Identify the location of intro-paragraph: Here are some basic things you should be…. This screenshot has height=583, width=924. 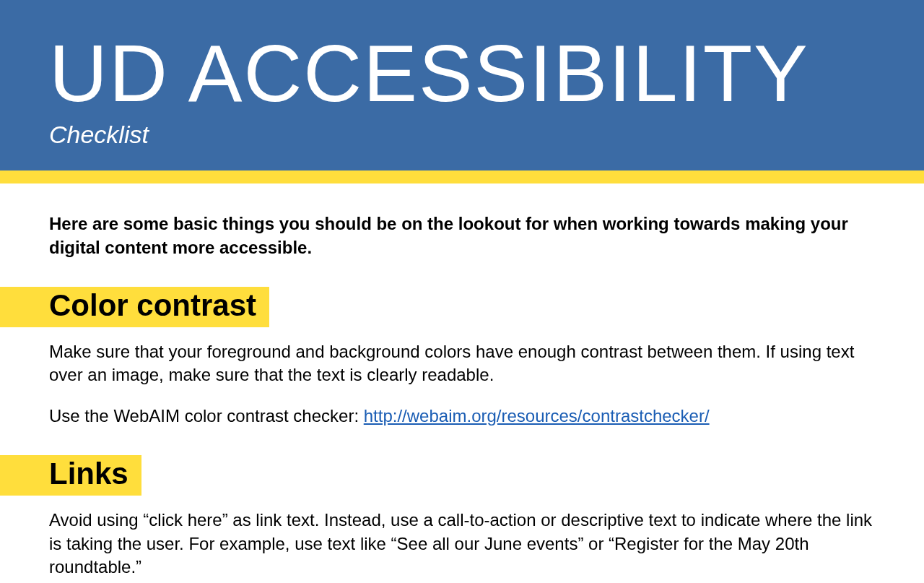
(462, 236).